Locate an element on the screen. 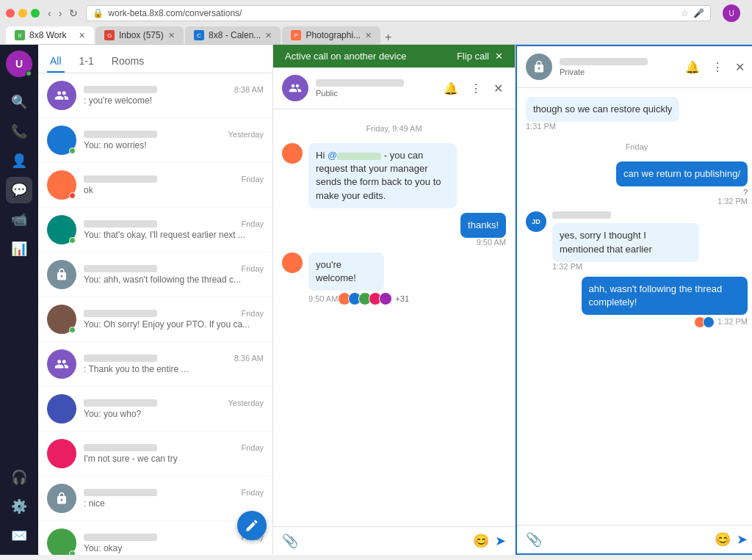  message-row-sent: thanks! 9:50 AM is located at coordinates (394, 230).